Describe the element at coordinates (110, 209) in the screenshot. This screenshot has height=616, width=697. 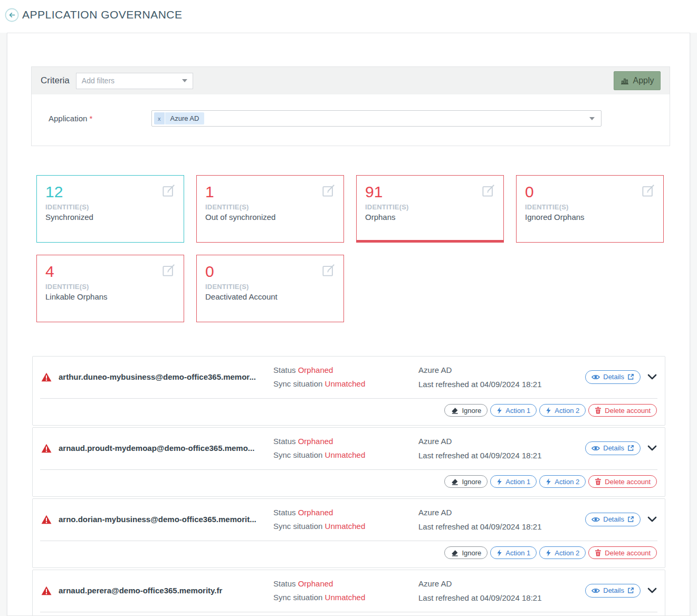
I see `stat-card-synchronized: 12 IDENTITIE(S) Synchronized` at that location.